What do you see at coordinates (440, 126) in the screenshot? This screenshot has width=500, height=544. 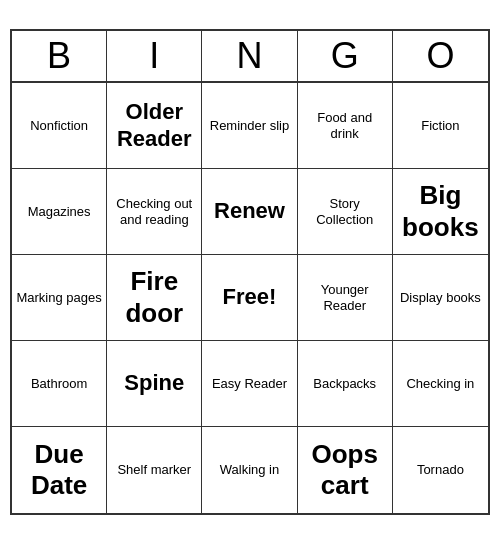 I see `bingo-cell-4: Fiction` at bounding box center [440, 126].